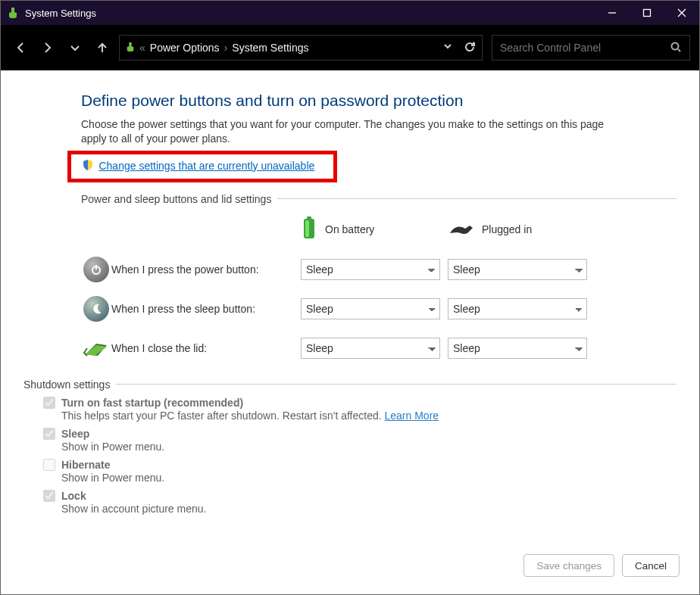 This screenshot has width=700, height=595. What do you see at coordinates (301, 48) in the screenshot?
I see `address-bar: « Power Options › System Settings` at bounding box center [301, 48].